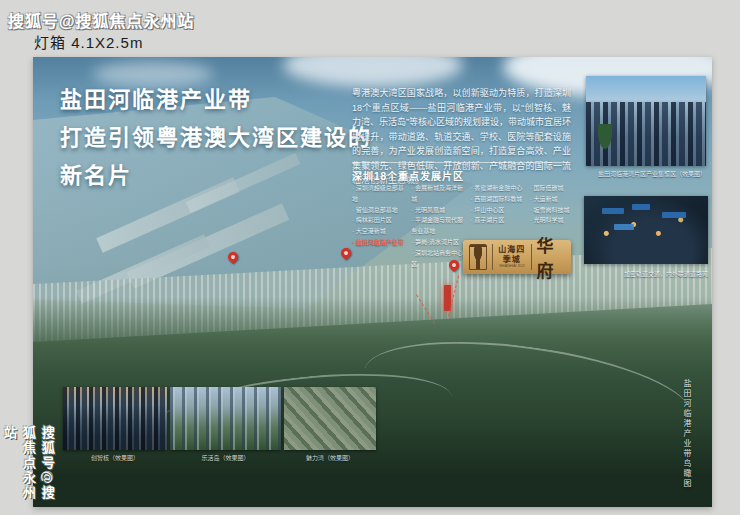  What do you see at coordinates (438, 242) in the screenshot?
I see `district-item: 笋岗-清水河片区` at bounding box center [438, 242].